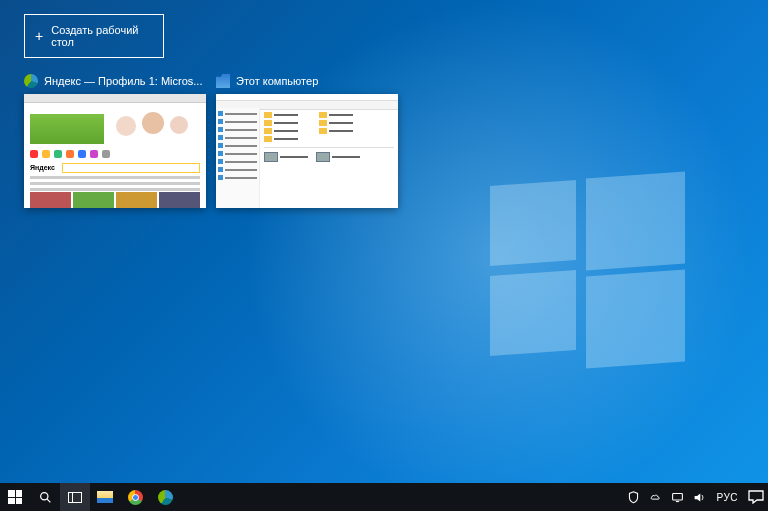 Image resolution: width=768 pixels, height=511 pixels. I want to click on volume-icon, so click(700, 498).